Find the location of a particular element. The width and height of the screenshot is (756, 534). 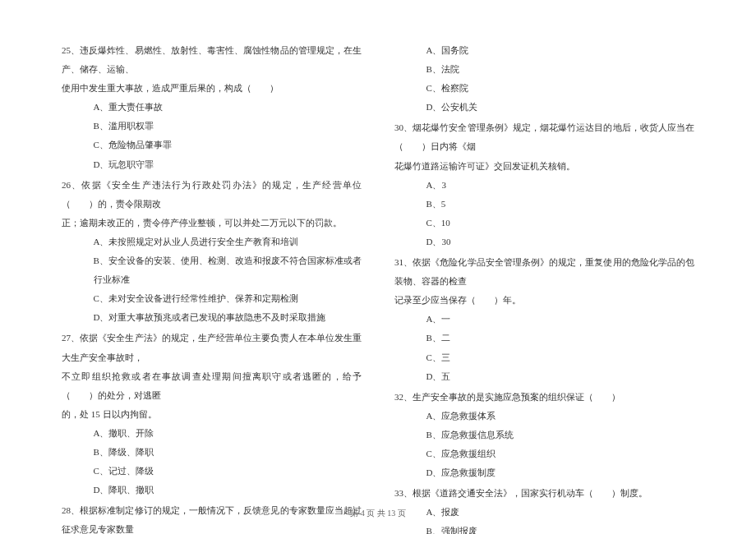

option-c: C、三 is located at coordinates (544, 358).